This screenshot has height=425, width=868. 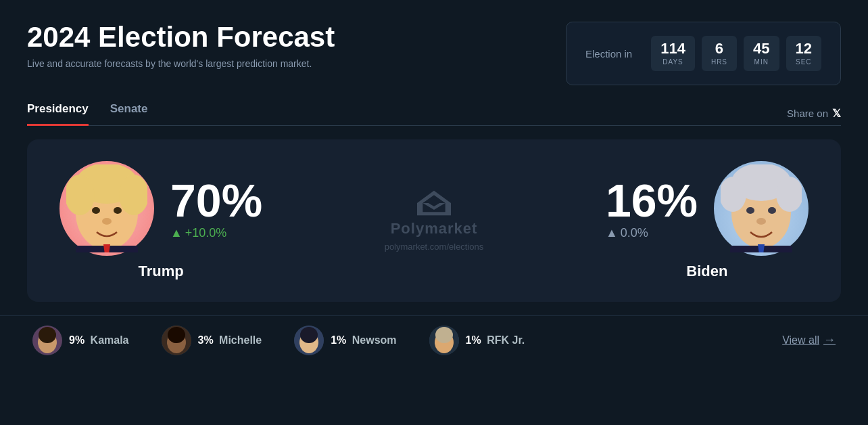 What do you see at coordinates (216, 233) in the screenshot?
I see `trump-change: ▲ +10.0%` at bounding box center [216, 233].